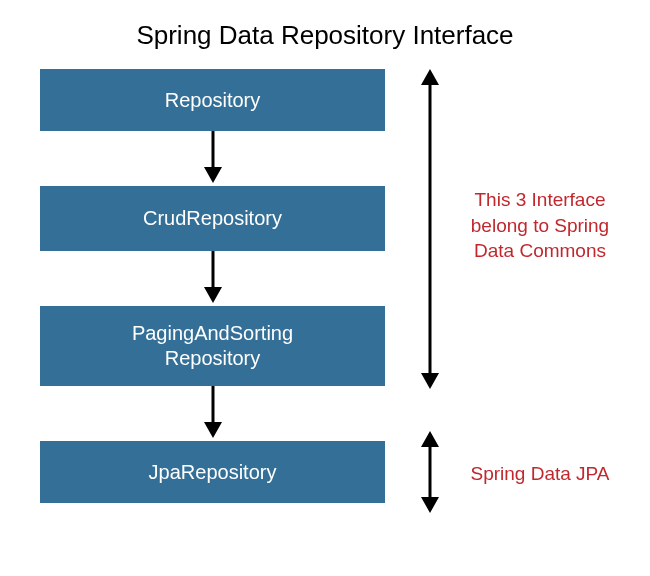 The image size is (650, 576). Describe the element at coordinates (540, 226) in the screenshot. I see `annotation-commons: This 3 Interface belong to Spring Data C…` at that location.